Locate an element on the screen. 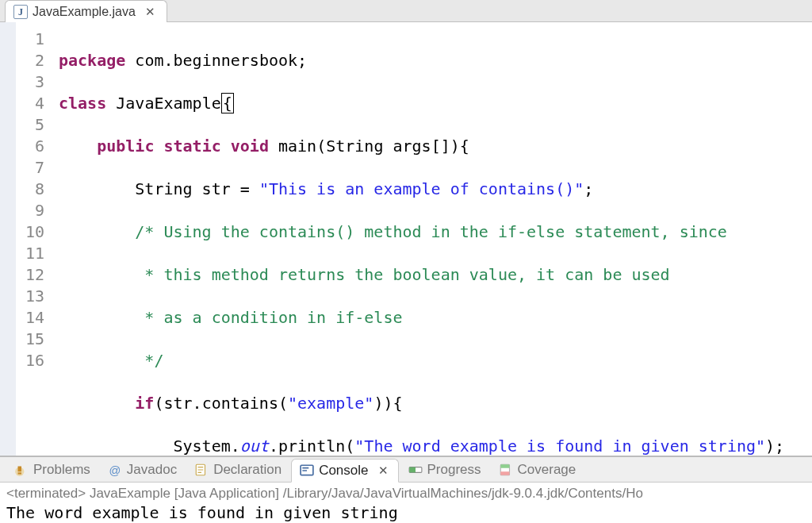 The image size is (812, 523). declaration-icon is located at coordinates (201, 470).